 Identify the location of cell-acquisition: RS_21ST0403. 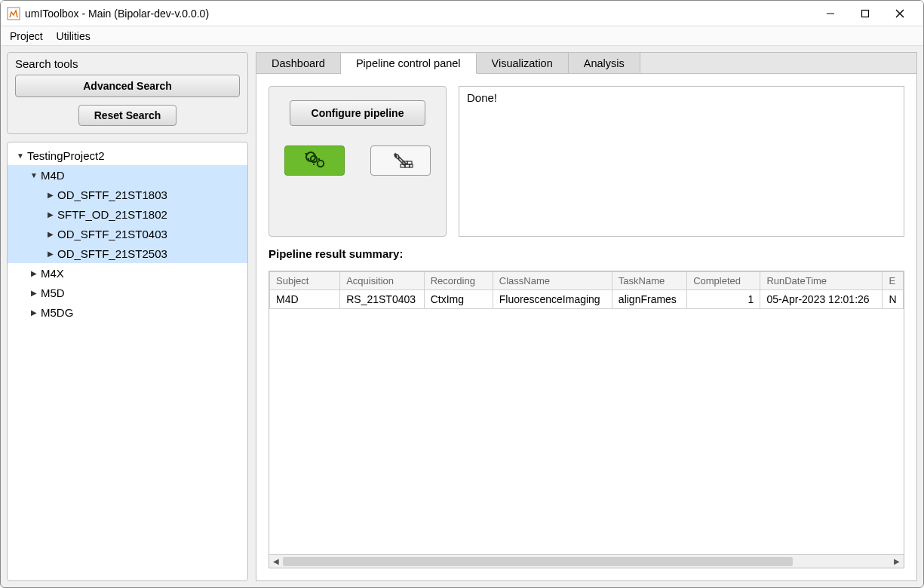
(382, 300).